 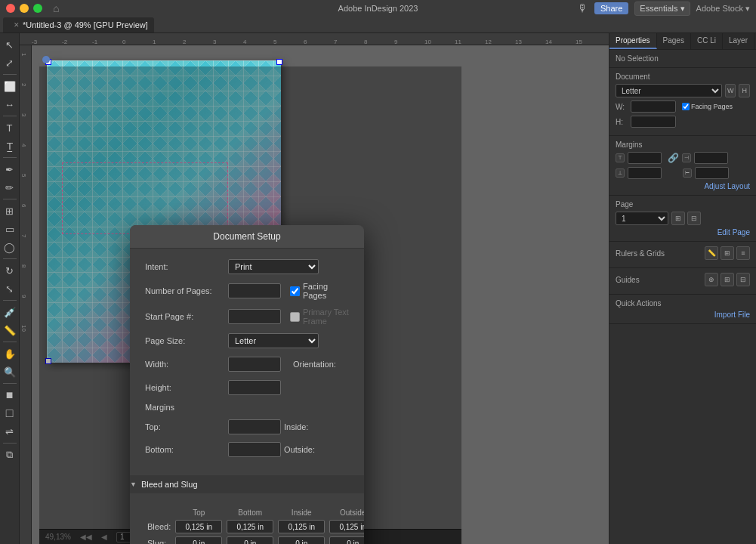 I want to click on zoom-tool: 🔍, so click(x=10, y=372).